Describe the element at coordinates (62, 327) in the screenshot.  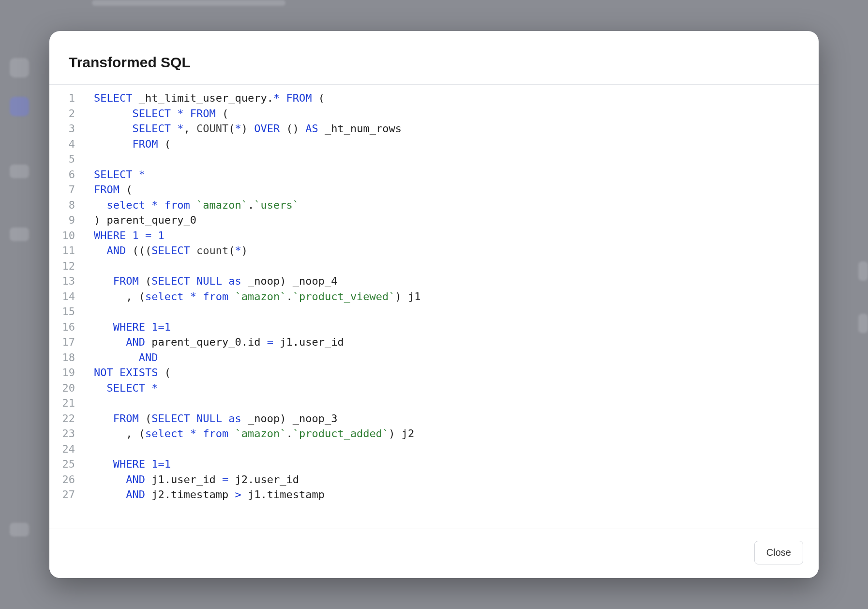
I see `line-number: 16` at that location.